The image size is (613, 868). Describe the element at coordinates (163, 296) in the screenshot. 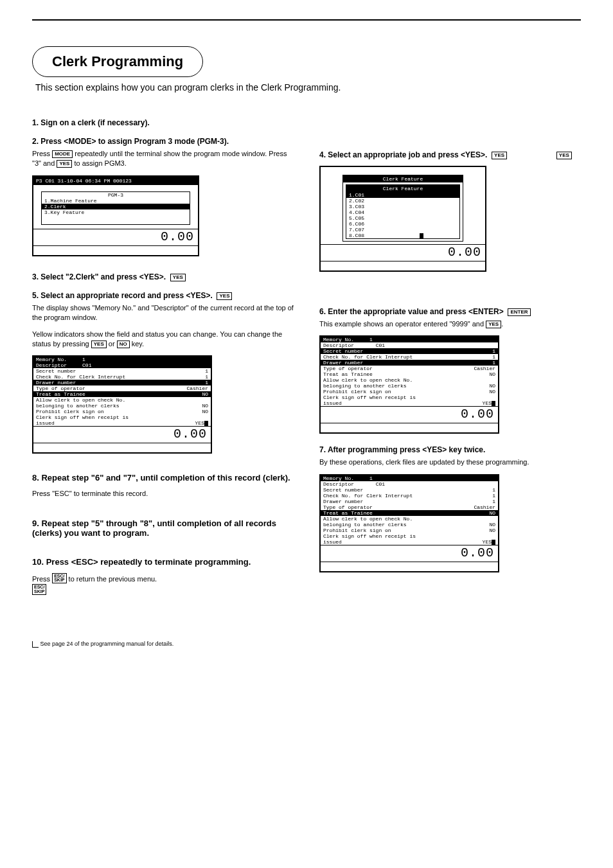

I see `step5-header: 5. Select an appropriate record and pres…` at that location.